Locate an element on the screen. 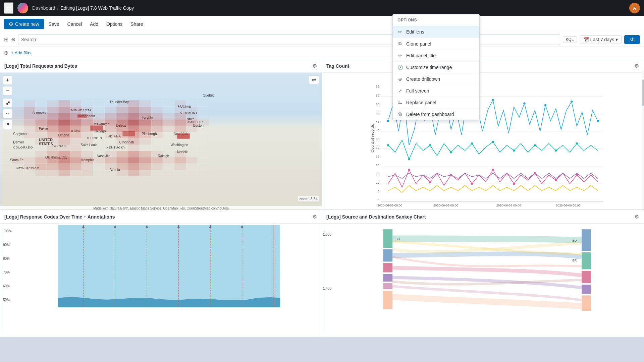 This screenshot has width=644, height=362. avatar: A is located at coordinates (635, 8).